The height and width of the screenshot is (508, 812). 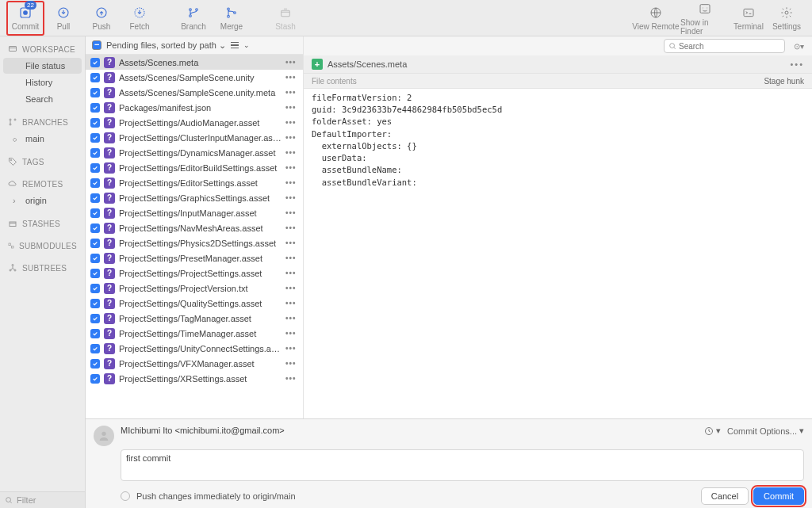 I want to click on file-row: ?ProjectSettings/GraphicsSettings.asset•…, so click(x=194, y=198).